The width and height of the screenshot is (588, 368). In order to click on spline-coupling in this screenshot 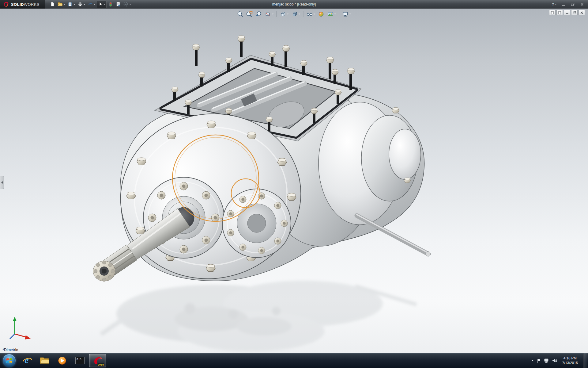, I will do `click(104, 271)`.